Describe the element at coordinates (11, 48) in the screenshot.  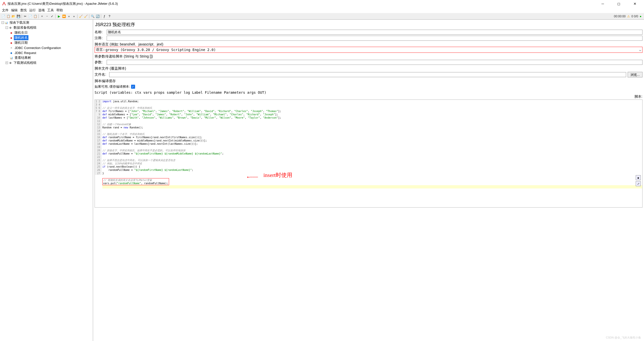
I see `config-icon: ✕` at that location.